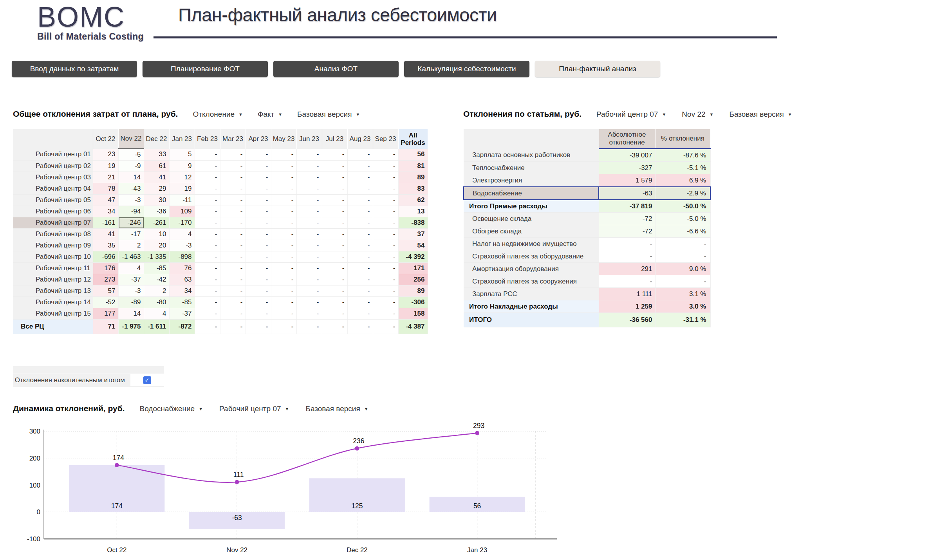 The width and height of the screenshot is (939, 560). Describe the element at coordinates (157, 211) in the screenshot. I see `value-cell: -36` at that location.